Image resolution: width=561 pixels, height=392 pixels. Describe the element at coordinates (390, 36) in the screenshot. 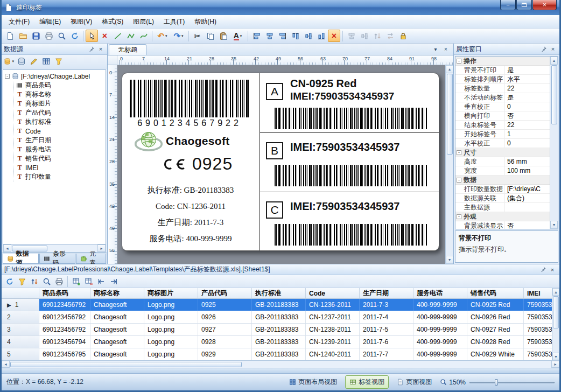

I see `distribute-vertical-button` at that location.